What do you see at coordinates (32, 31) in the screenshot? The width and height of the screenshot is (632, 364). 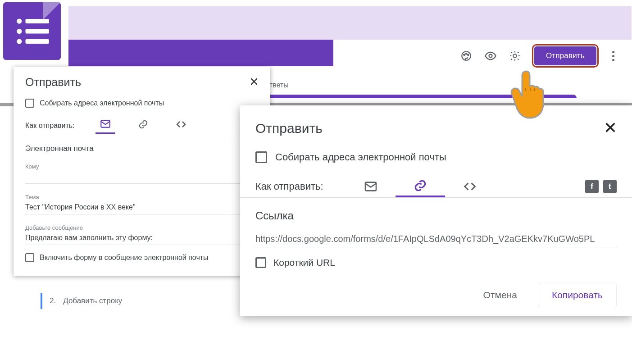 I see `forms-logo` at bounding box center [32, 31].